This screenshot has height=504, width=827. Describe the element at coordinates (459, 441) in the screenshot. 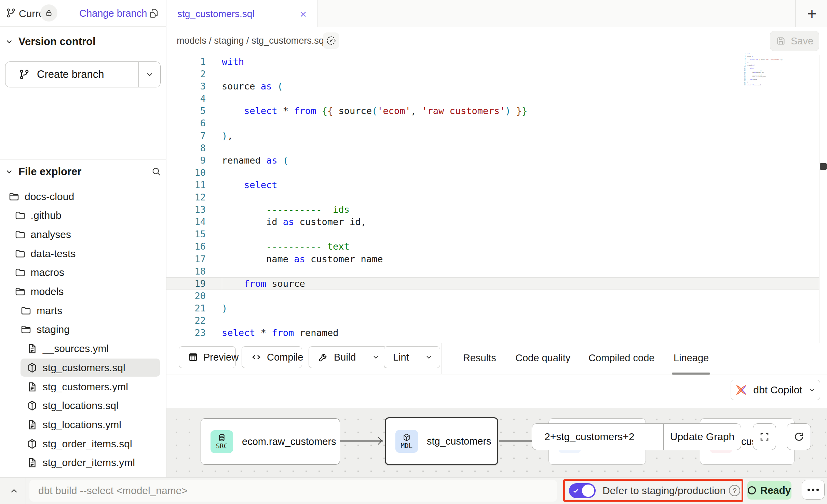

I see `node-label: stg_customers` at that location.